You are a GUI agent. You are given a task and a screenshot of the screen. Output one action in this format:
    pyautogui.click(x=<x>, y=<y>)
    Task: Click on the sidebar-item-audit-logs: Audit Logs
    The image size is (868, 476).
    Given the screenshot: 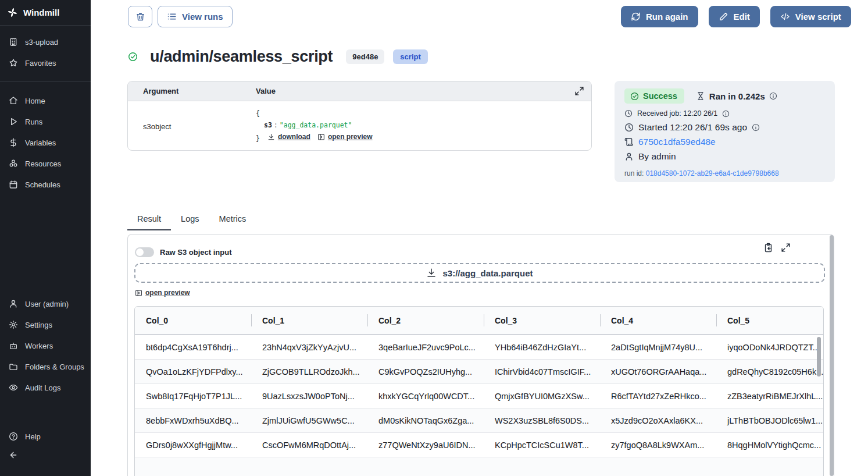 What is the action you would take?
    pyautogui.click(x=45, y=388)
    